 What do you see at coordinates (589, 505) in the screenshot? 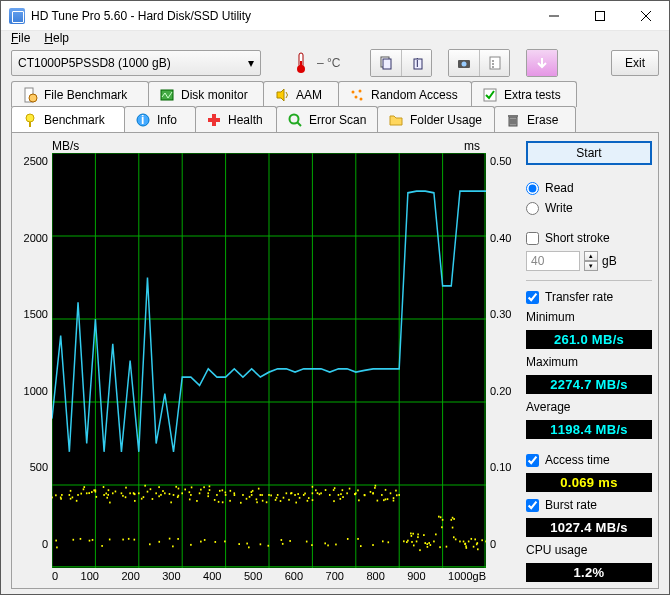
I see `check-burst-rate: Burst rate` at bounding box center [589, 505].